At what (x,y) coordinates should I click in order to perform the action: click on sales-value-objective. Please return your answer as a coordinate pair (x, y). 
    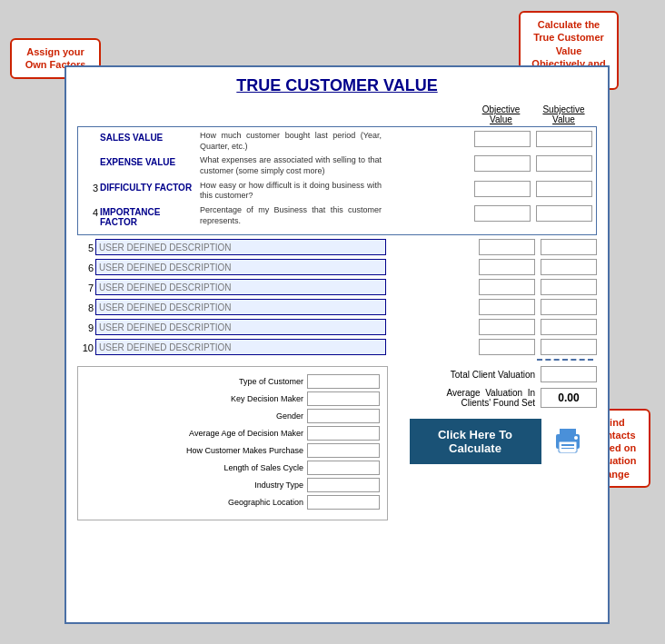
    Looking at the image, I should click on (502, 139).